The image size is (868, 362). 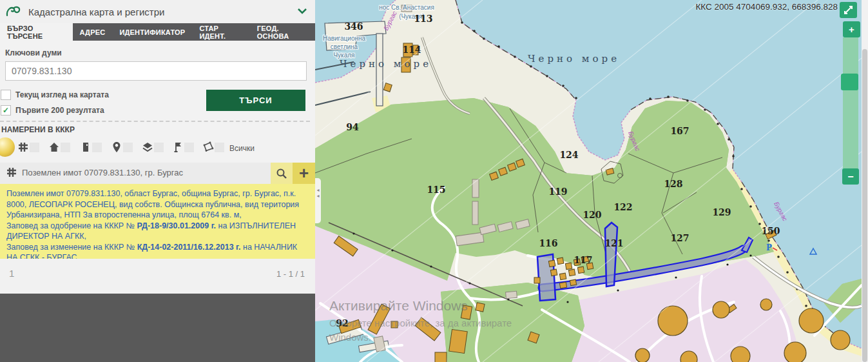 I want to click on search-button: ТЪРСИ, so click(x=256, y=101).